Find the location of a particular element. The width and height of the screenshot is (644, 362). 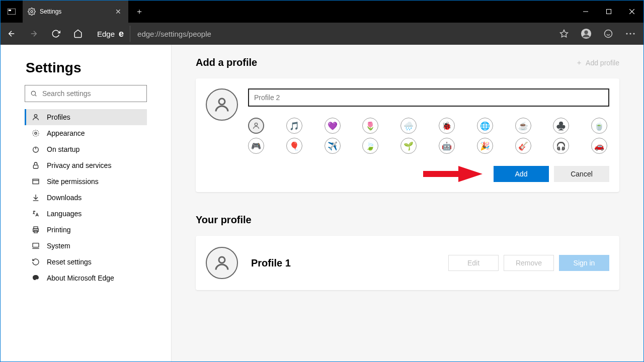

profile-name-input is located at coordinates (429, 98).